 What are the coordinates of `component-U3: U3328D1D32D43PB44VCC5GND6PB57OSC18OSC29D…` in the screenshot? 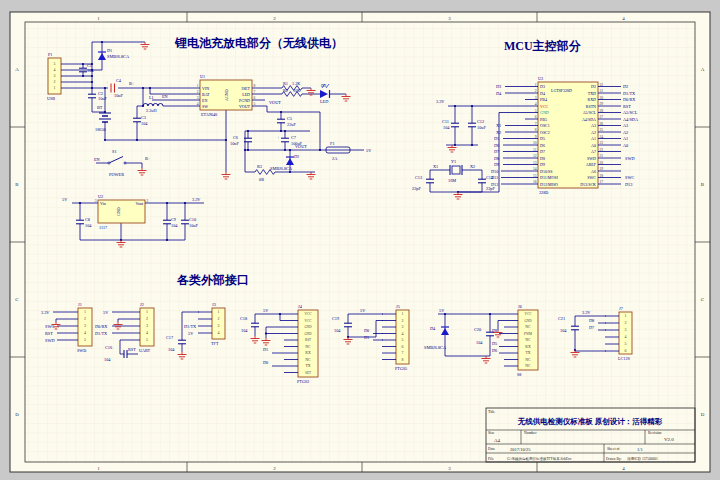 It's located at (568, 136).